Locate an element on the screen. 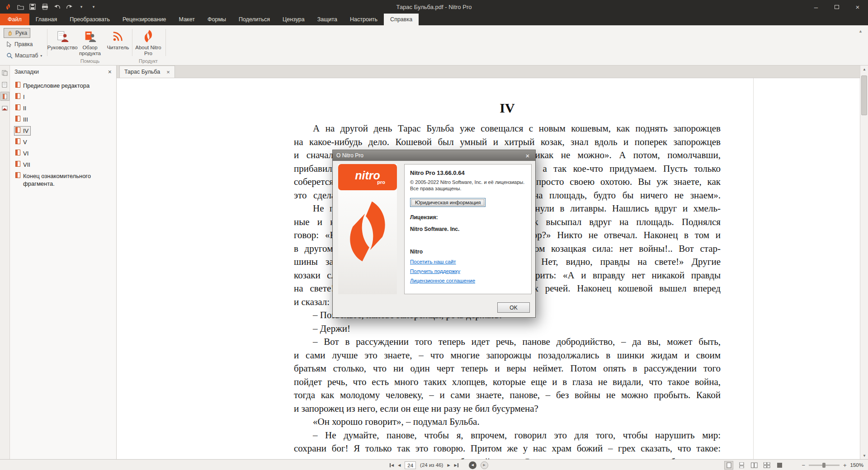  scroll-down-icon: ▼ is located at coordinates (864, 456).